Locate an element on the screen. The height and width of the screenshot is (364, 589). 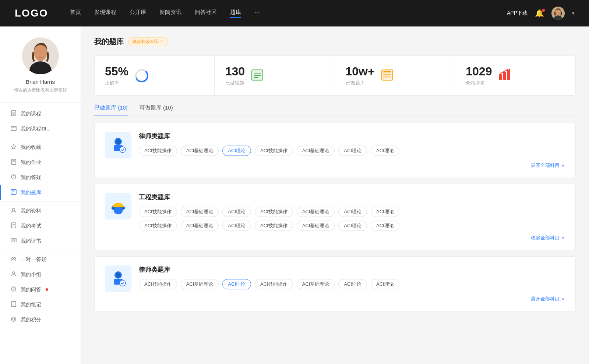
tag-3-6: ACI理论 is located at coordinates (385, 284).